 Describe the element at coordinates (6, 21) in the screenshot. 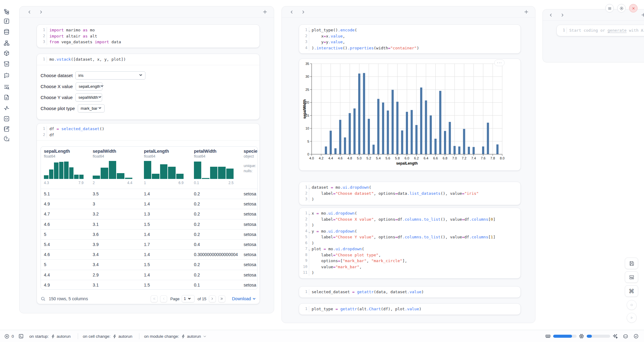

I see `sidebar-function-button` at that location.